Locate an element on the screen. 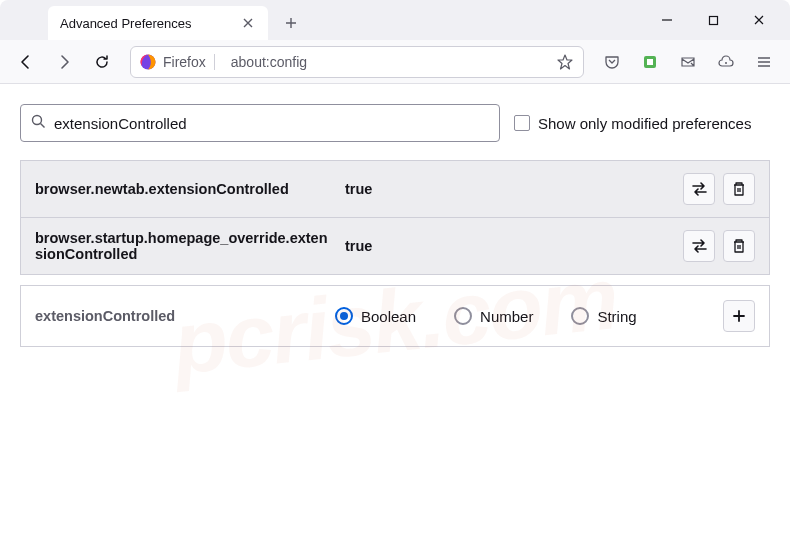  tab-active: Advanced Preferences is located at coordinates (158, 23).